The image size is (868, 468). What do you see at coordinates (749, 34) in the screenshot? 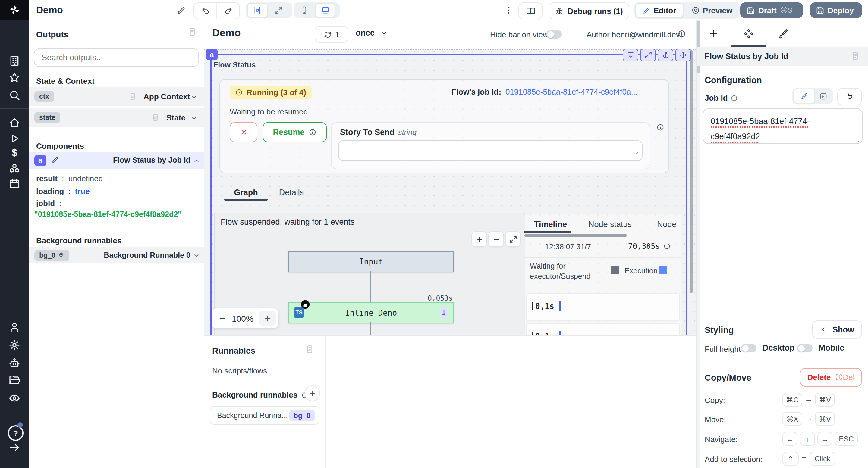
I see `component-settings-tab` at bounding box center [749, 34].